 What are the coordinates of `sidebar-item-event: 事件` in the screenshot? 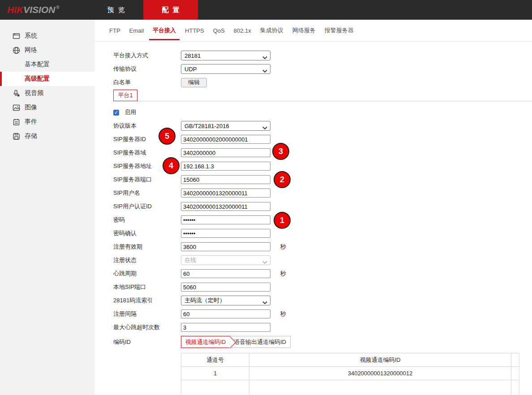 It's located at (47, 122).